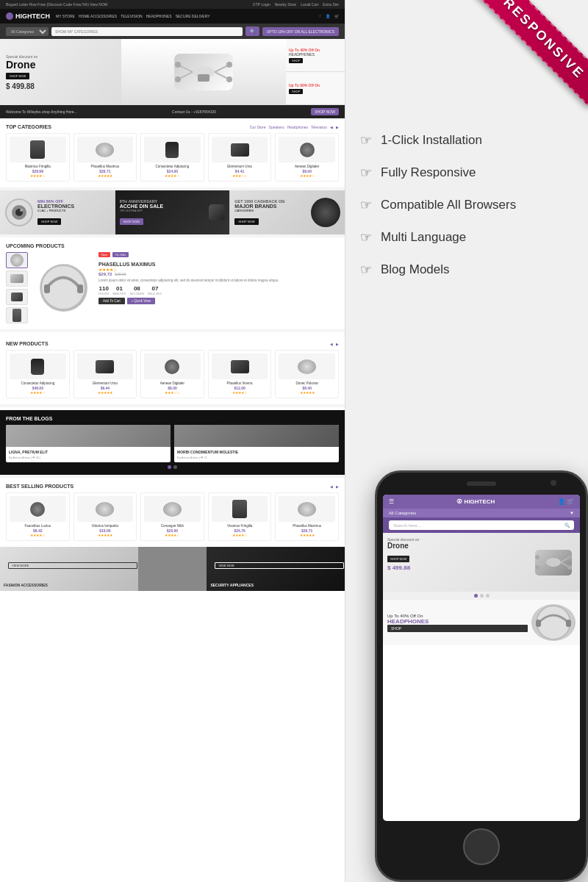 Image resolution: width=588 pixels, height=882 pixels. What do you see at coordinates (337, 487) in the screenshot?
I see `best-next: ▶` at bounding box center [337, 487].